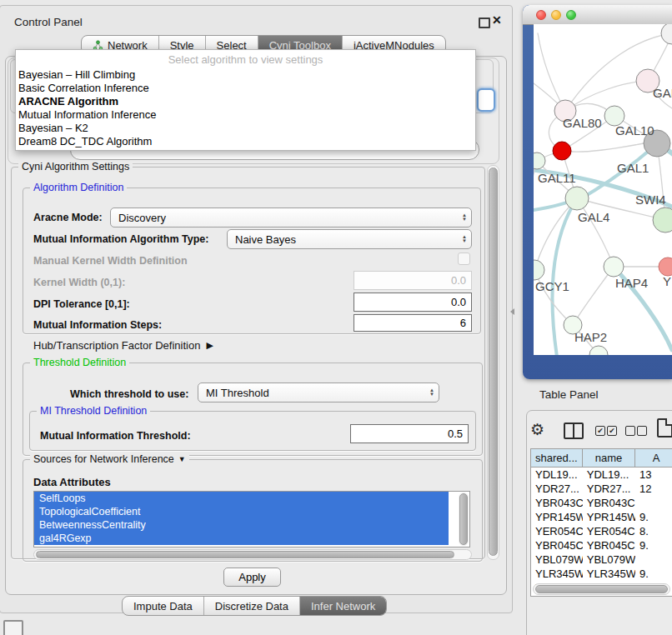 The width and height of the screenshot is (672, 635). I want to click on network-view-window: GALGAL80GAL10GAL1GAL11GAL4SWI4GCY1HAP4YH…, so click(597, 192).